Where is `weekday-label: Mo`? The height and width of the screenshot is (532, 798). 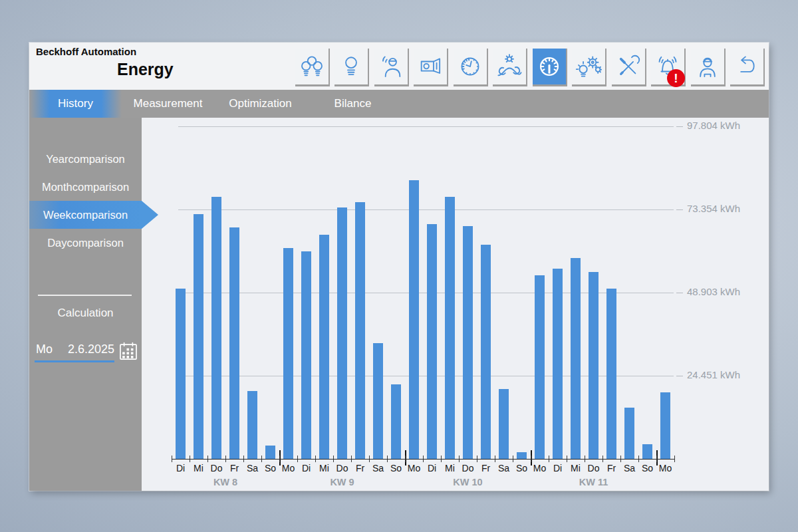
weekday-label: Mo is located at coordinates (44, 350).